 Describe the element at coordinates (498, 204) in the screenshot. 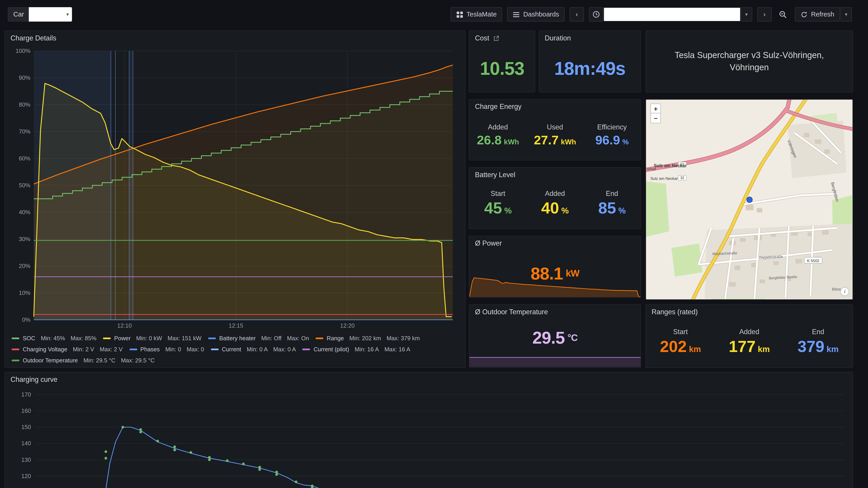

I see `stat-start: Start45%` at that location.